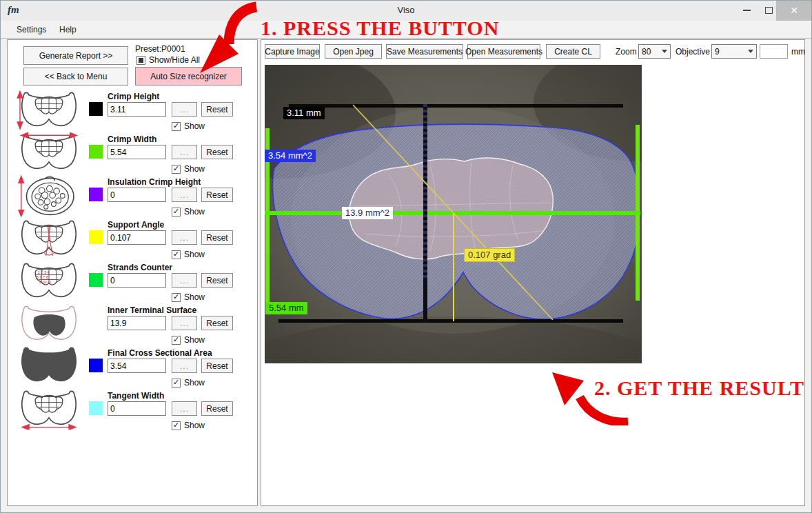 The width and height of the screenshot is (812, 513). I want to click on field-insulation-crimp-height: Insulation Crimp Height ... Reset ✓Show, so click(172, 198).